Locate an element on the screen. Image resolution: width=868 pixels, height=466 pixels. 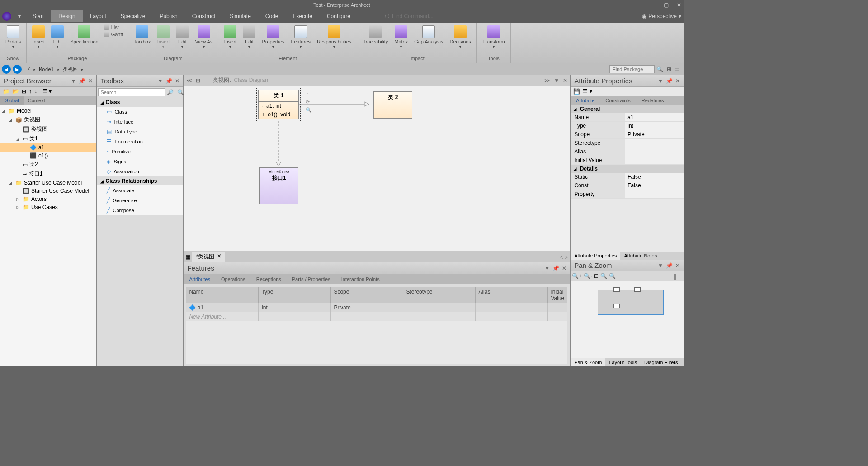
ribbon-features: Features▾ is located at coordinates (301, 38).